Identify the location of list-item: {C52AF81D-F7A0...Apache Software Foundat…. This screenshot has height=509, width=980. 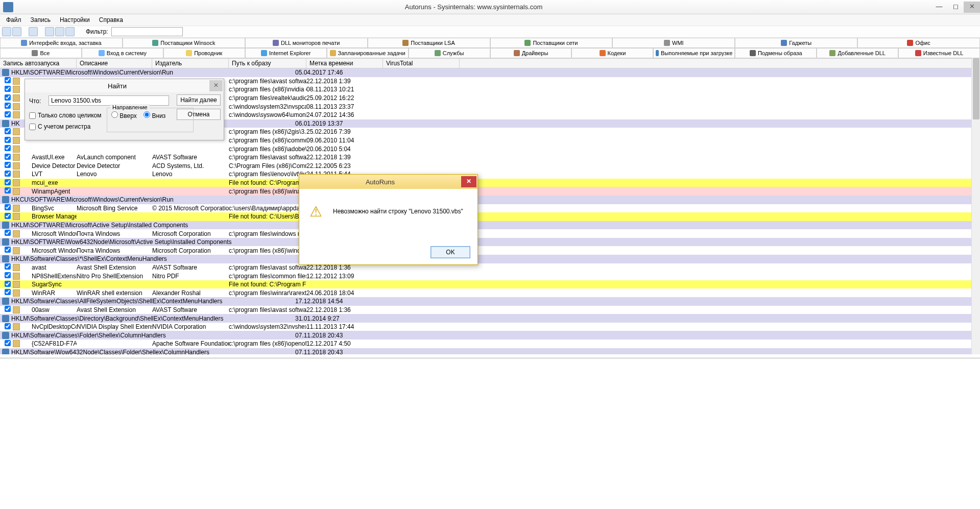
(490, 344).